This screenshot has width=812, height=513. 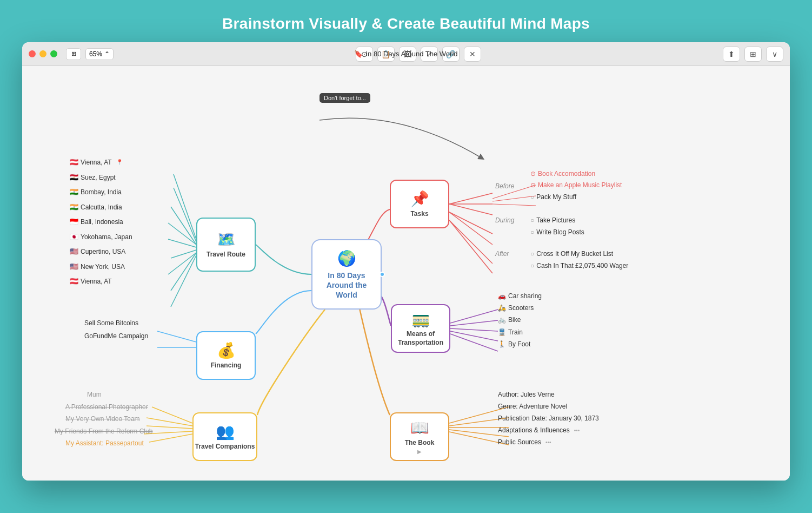 I want to click on circle-icon-5: ○, so click(x=532, y=254).